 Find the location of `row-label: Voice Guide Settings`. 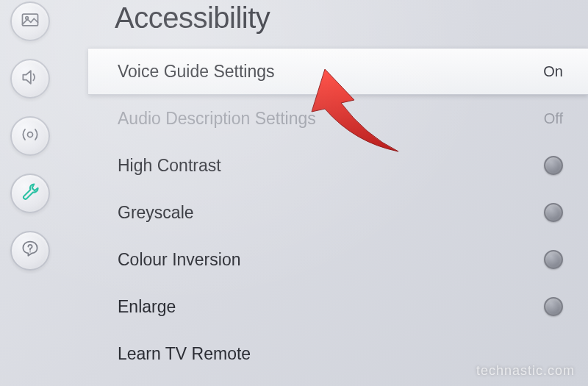

row-label: Voice Guide Settings is located at coordinates (196, 72).